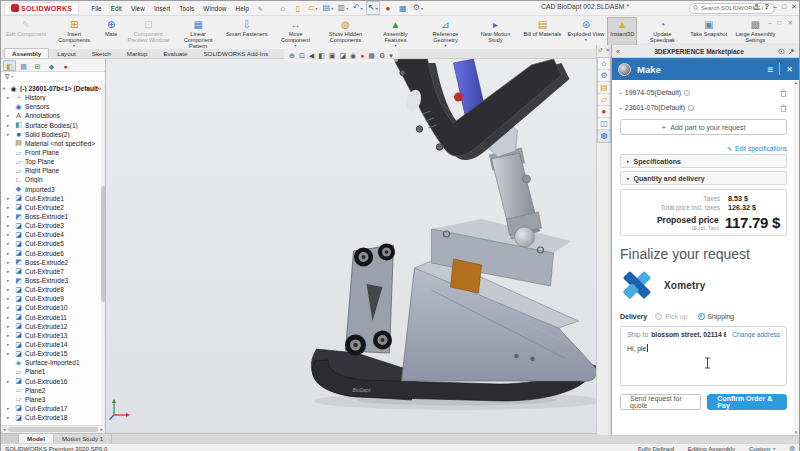  What do you see at coordinates (38, 66) in the screenshot?
I see `manager-tab-configurationmanager: ⊞` at bounding box center [38, 66].